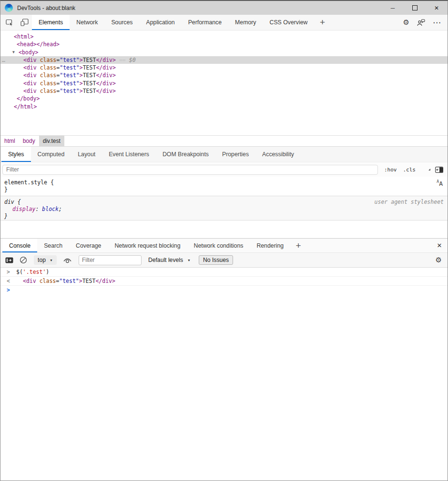 The image size is (448, 481). Describe the element at coordinates (49, 182) in the screenshot. I see `open-brace` at that location.